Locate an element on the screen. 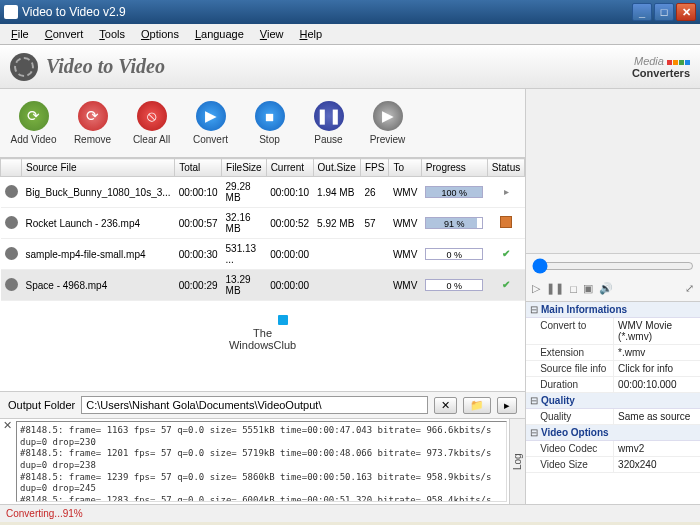 This screenshot has width=700, height=525. convert-icon: ▶ is located at coordinates (211, 116).